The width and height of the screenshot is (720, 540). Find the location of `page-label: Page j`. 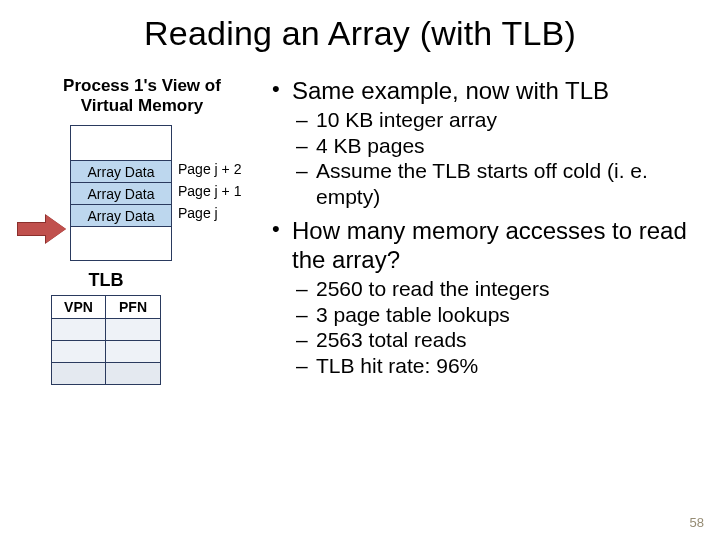

page-label: Page j is located at coordinates (198, 213).